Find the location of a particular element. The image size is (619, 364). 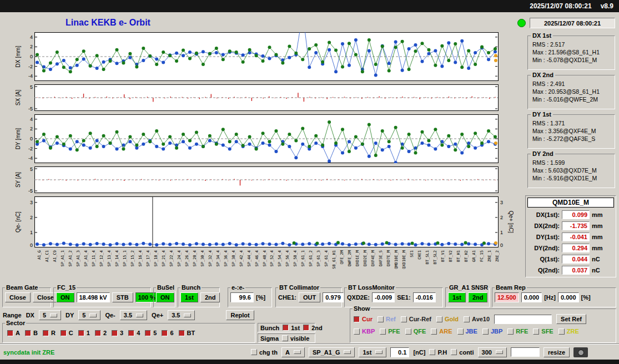

mode-select: A is located at coordinates (293, 352).